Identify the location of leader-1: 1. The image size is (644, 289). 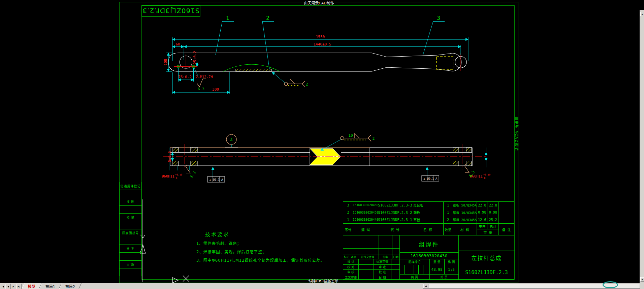
(228, 18).